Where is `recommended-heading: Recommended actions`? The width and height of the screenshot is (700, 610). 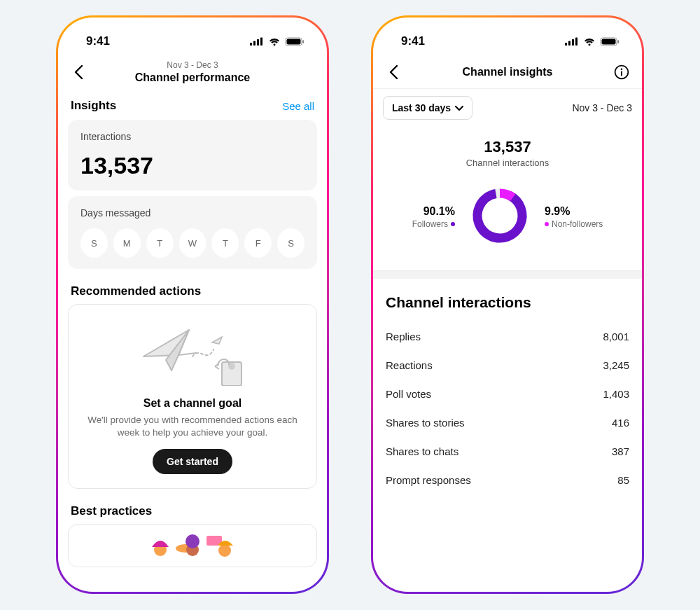
recommended-heading: Recommended actions is located at coordinates (192, 291).